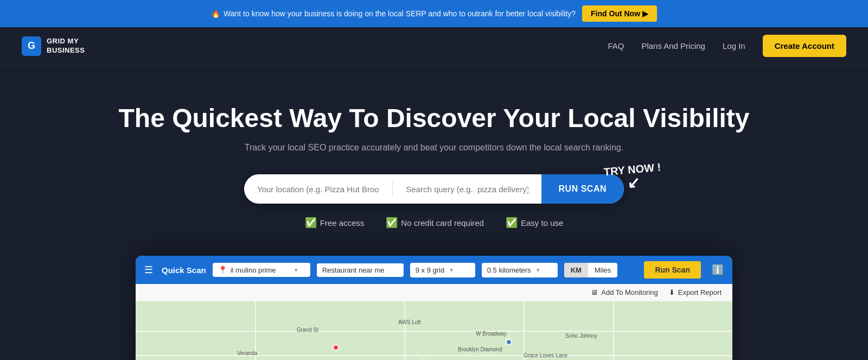  What do you see at coordinates (393, 14) in the screenshot?
I see `banner-text: 🔥 Want to know how your business is doin…` at bounding box center [393, 14].